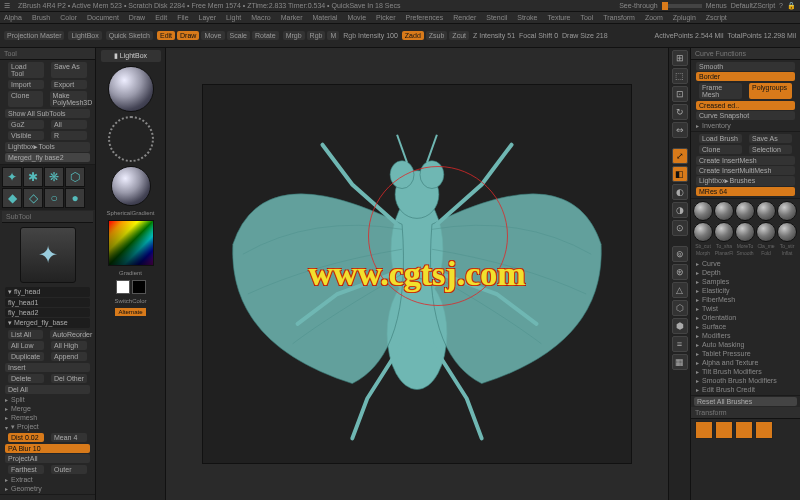 This screenshot has width=800, height=500. Describe the element at coordinates (680, 58) in the screenshot. I see `shelf-icon-0: ⊞` at that location.